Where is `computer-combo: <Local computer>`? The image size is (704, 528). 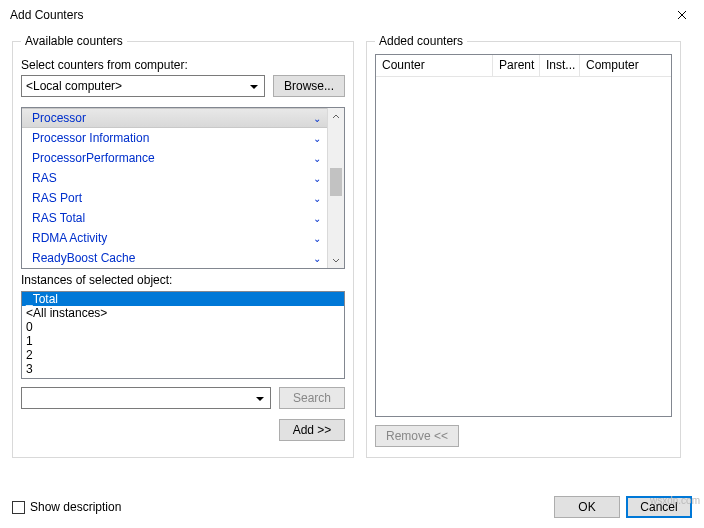
computer-combo: <Local computer> is located at coordinates (143, 86).